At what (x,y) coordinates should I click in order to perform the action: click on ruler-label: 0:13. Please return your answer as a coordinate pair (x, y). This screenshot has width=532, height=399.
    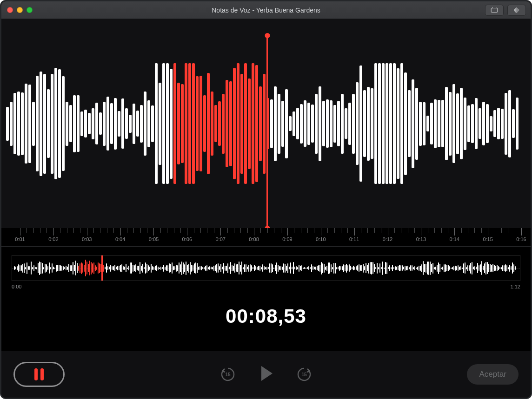
    Looking at the image, I should click on (421, 239).